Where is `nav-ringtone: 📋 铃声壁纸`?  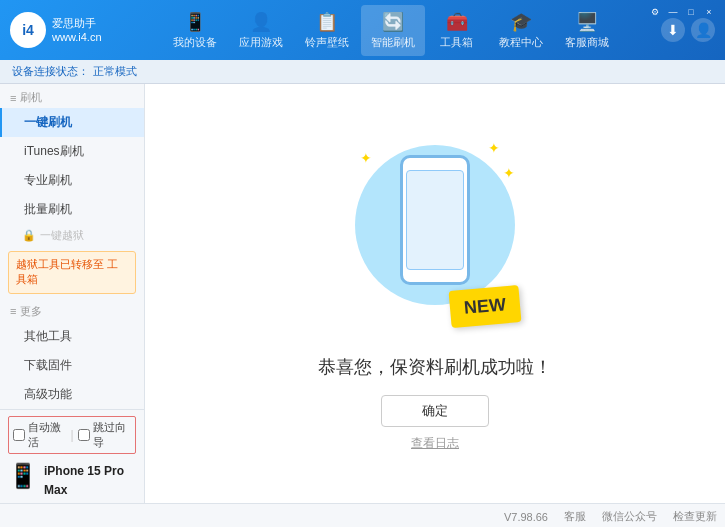
nav-ringtone: 📋 铃声壁纸 is located at coordinates (327, 30).